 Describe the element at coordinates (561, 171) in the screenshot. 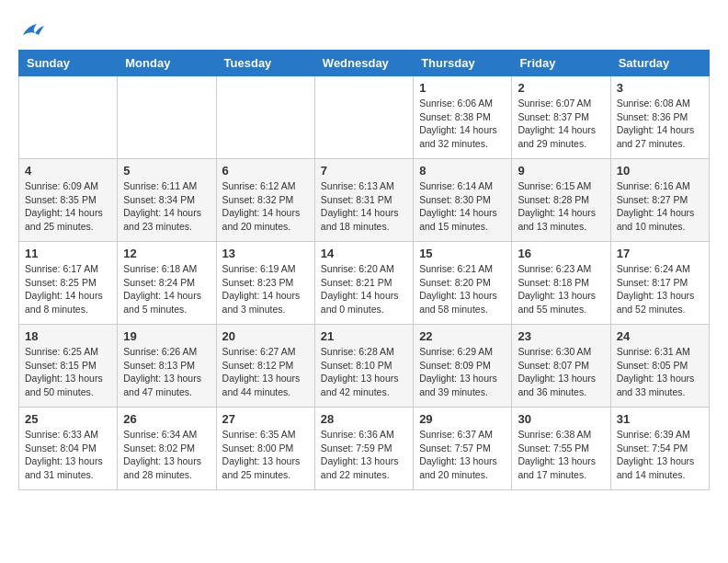

I see `day-number: 9` at that location.